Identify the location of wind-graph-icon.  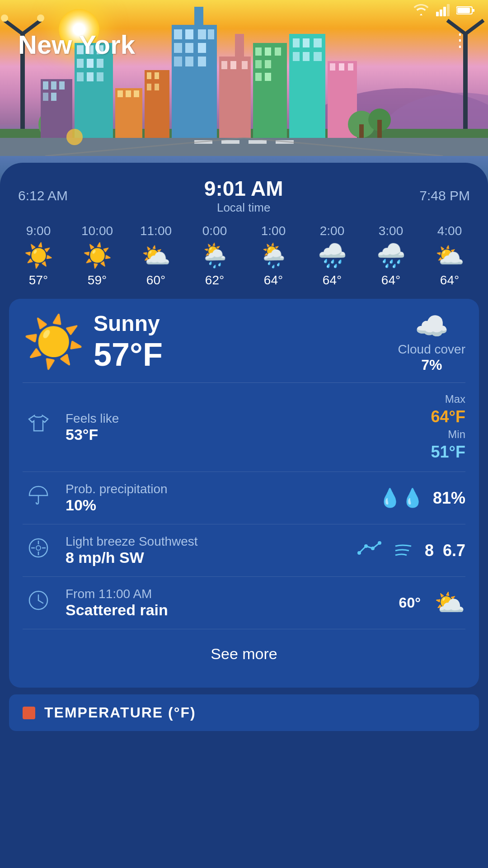
(371, 551).